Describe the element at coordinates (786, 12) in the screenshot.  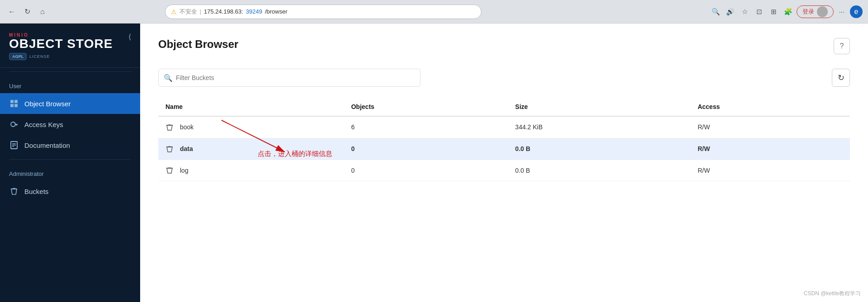
I see `browser-actions: 🔍 🔊 ☆ ⊡ ⊞ 🧩 登录 ··· e` at that location.